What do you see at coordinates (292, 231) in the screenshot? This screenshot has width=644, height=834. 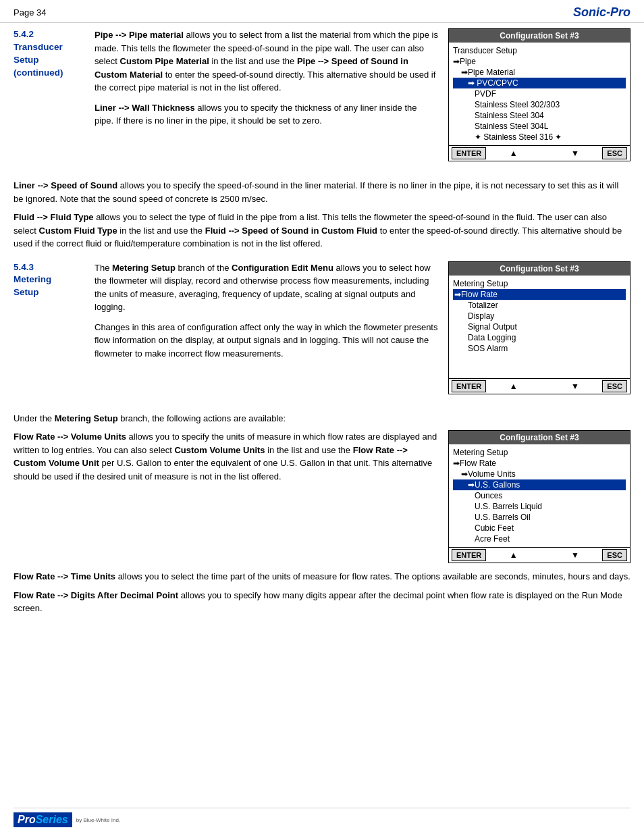 I see `bold-text: Fluid --> Speed of Sound in Custom Fluid` at bounding box center [292, 231].